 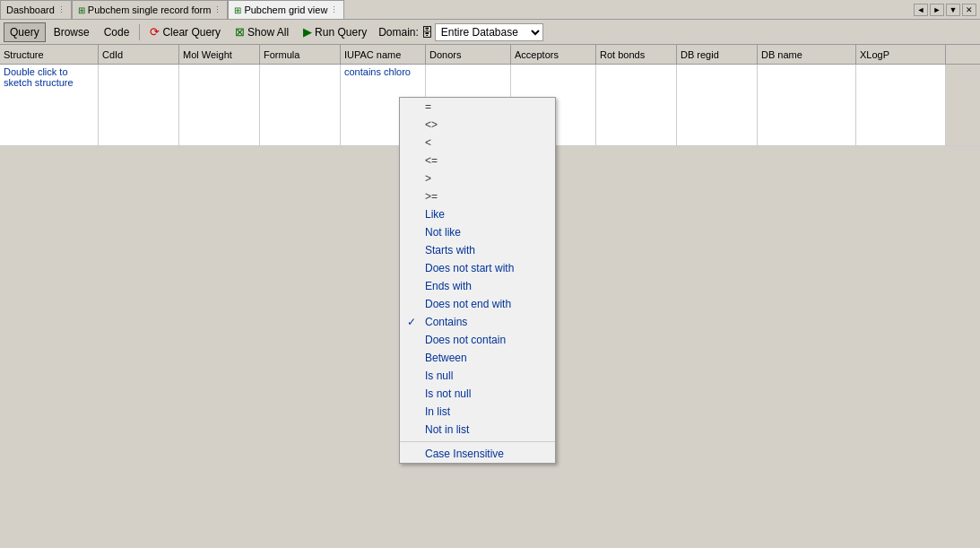 What do you see at coordinates (477, 441) in the screenshot?
I see `dropdown-separator` at bounding box center [477, 441].